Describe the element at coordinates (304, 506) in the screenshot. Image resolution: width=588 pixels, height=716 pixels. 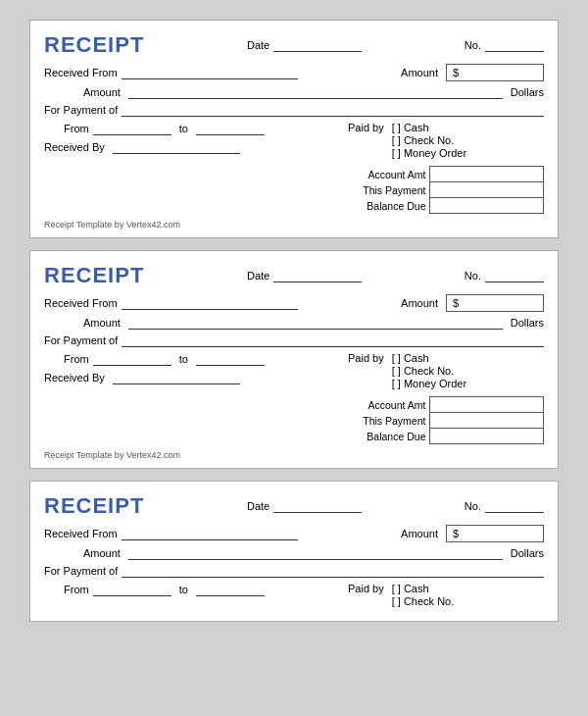
I see `date-area-3: Date` at that location.